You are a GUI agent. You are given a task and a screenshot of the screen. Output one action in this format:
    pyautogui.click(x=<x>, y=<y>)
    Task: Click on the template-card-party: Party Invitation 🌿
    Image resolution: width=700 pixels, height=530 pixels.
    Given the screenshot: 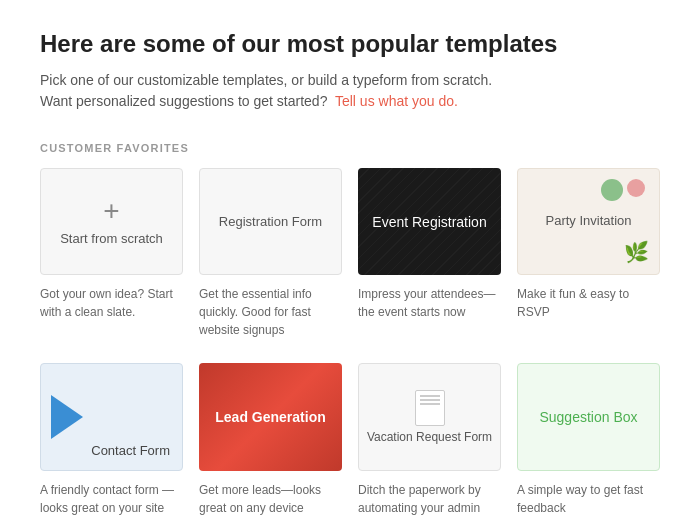 What is the action you would take?
    pyautogui.click(x=588, y=222)
    